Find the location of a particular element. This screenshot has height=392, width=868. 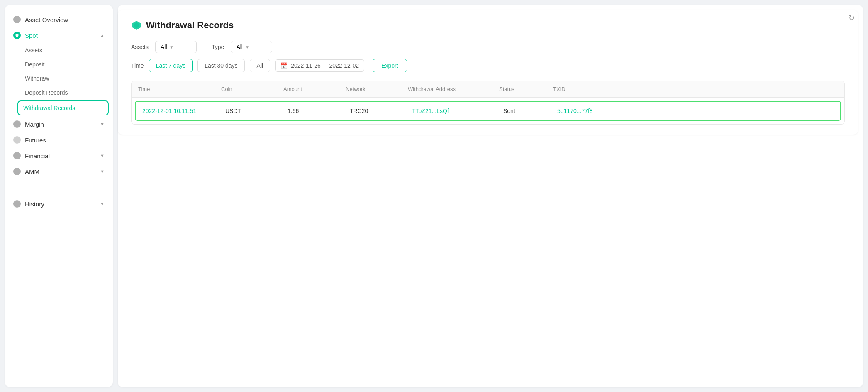

sidebar-section-spot: Spot ▲ is located at coordinates (59, 35).